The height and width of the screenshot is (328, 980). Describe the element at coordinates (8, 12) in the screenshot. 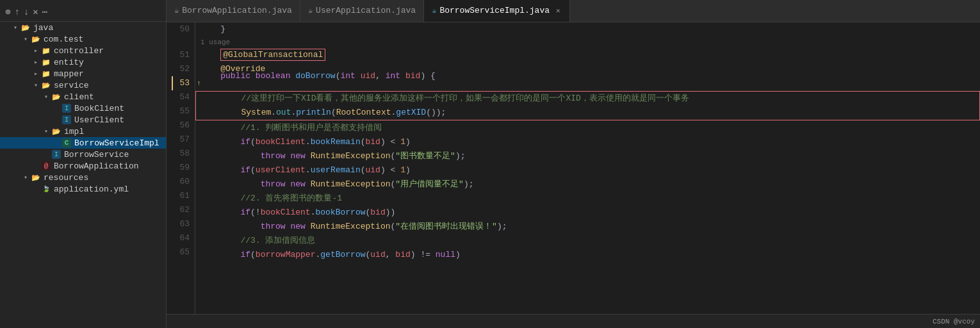

I see `add-icon: ⊕` at that location.